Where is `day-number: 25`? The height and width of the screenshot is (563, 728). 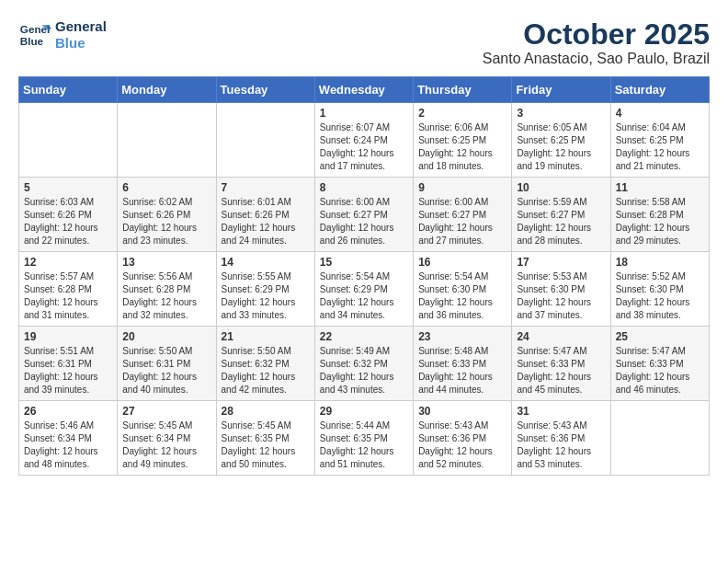
day-number: 25 is located at coordinates (660, 337).